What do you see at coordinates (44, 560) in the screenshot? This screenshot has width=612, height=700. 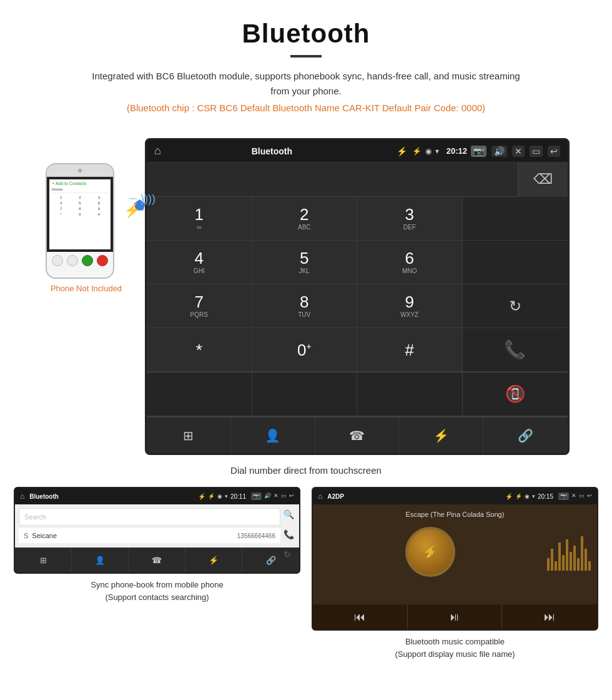 I see `pb-nav-keypad: ⊞` at bounding box center [44, 560].